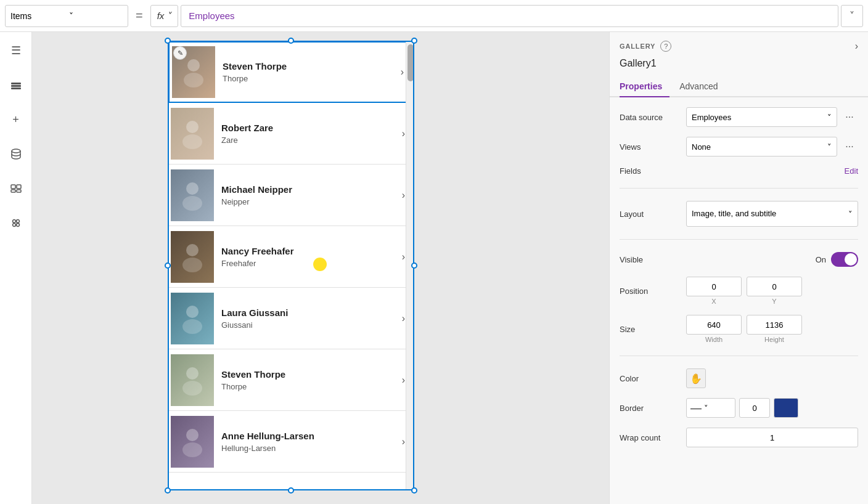  Describe the element at coordinates (762, 147) in the screenshot. I see `views-dropdown: None ˅` at that location.